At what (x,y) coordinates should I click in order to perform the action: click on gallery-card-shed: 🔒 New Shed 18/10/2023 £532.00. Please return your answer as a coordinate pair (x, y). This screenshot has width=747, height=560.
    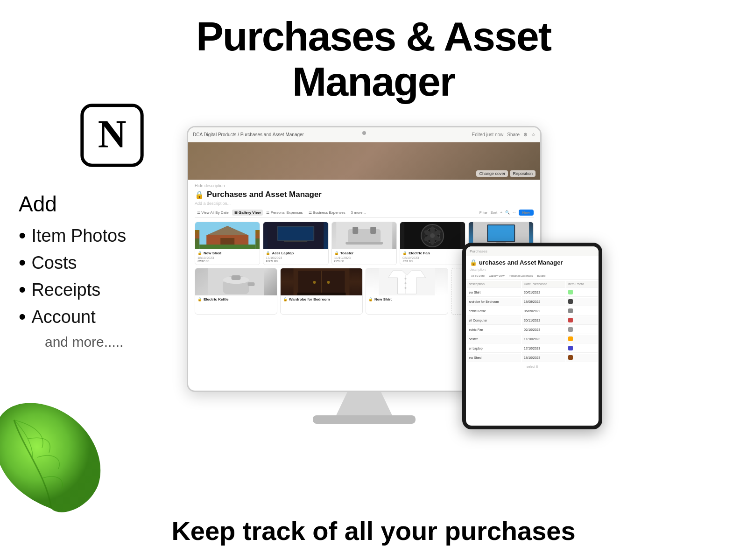
    Looking at the image, I should click on (227, 244).